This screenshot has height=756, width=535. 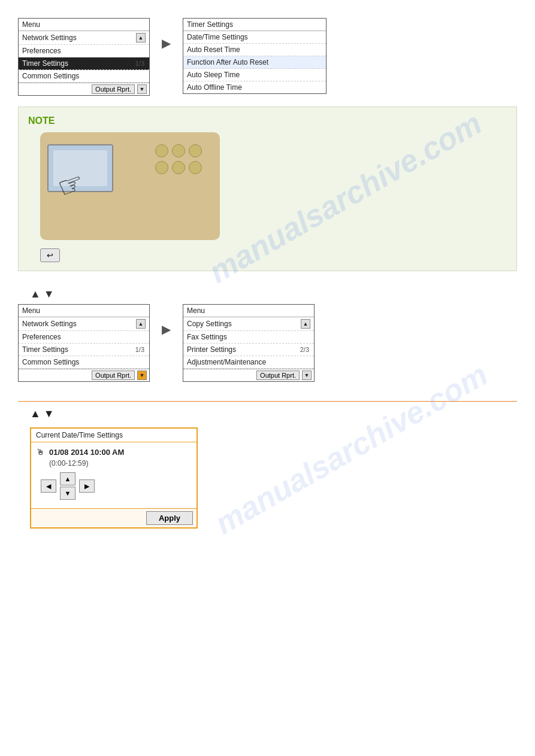 What do you see at coordinates (307, 375) in the screenshot?
I see `menu3-scroll-down: ▼` at bounding box center [307, 375].